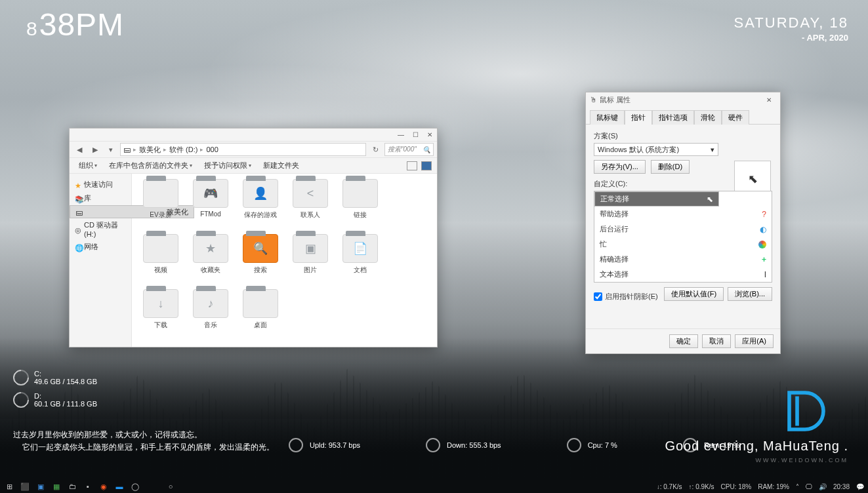 The height and width of the screenshot is (493, 868). I want to click on tray-up-icon: ˄, so click(798, 486).